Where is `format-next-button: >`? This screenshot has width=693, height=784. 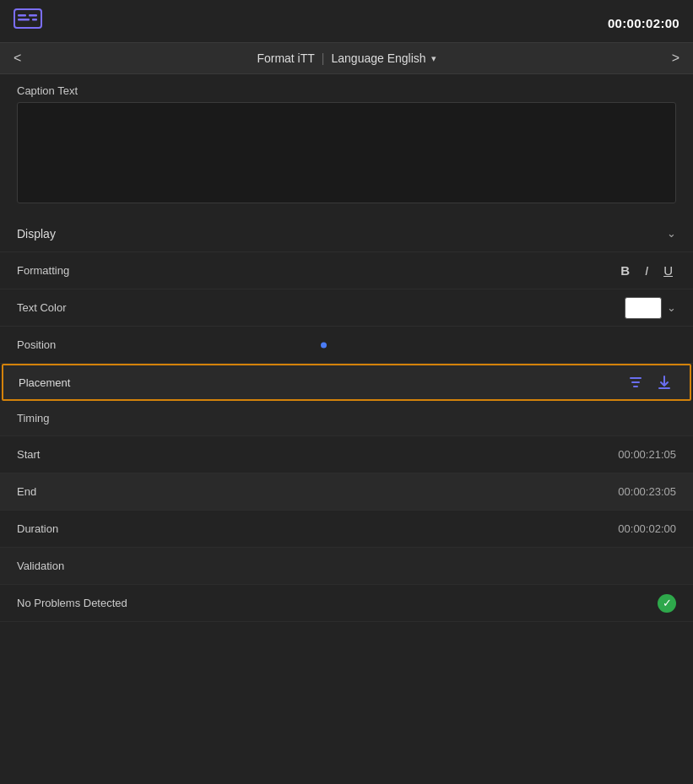
format-next-button: > is located at coordinates (675, 58).